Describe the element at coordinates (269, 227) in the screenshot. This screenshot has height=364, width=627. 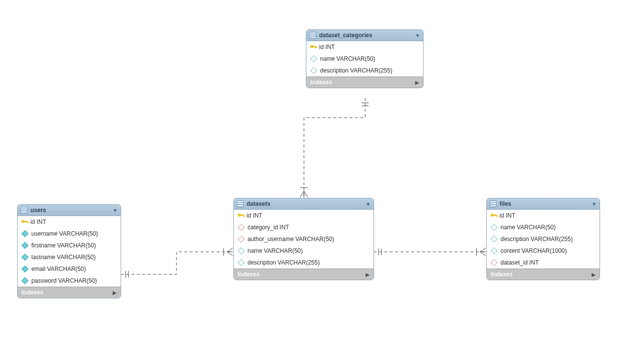
I see `column-text: category_id INT` at that location.